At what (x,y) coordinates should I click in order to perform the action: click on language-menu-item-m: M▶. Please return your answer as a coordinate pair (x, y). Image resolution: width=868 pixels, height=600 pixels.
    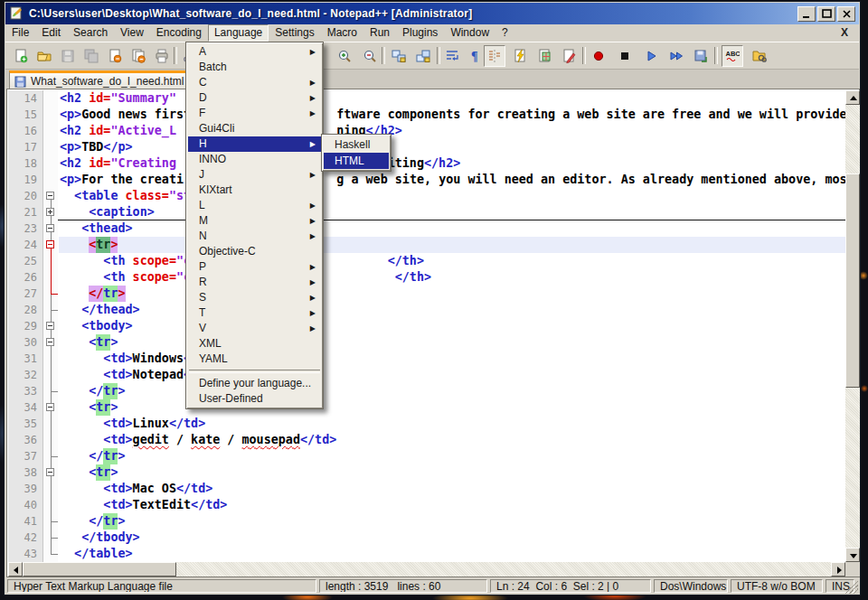
    Looking at the image, I should click on (255, 220).